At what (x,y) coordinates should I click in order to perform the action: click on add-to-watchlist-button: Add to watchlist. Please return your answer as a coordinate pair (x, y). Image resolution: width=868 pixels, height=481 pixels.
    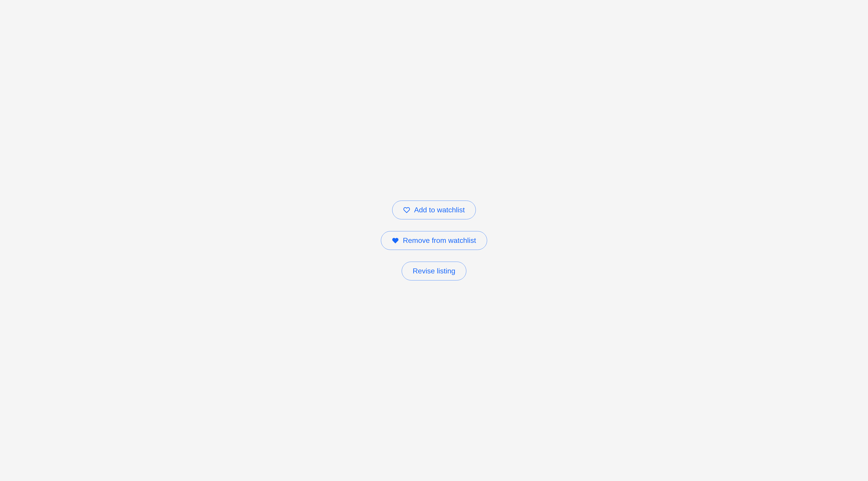
    Looking at the image, I should click on (434, 210).